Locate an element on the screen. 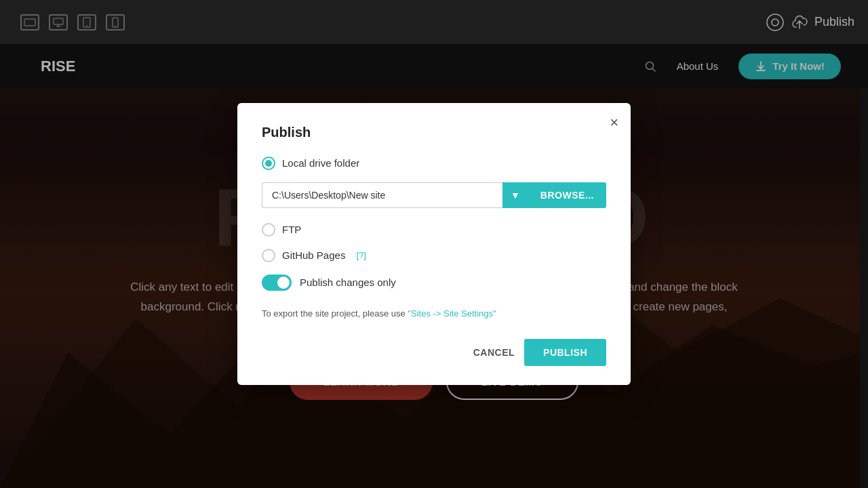 The image size is (868, 488). publish-changes-toggle is located at coordinates (277, 283).